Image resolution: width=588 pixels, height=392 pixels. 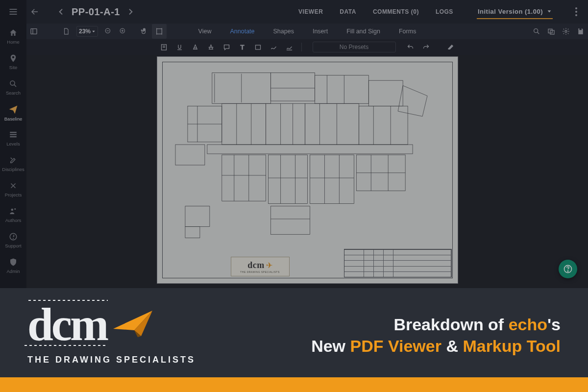 What do you see at coordinates (311, 12) in the screenshot?
I see `tab-viewer: VIEWER` at bounding box center [311, 12].